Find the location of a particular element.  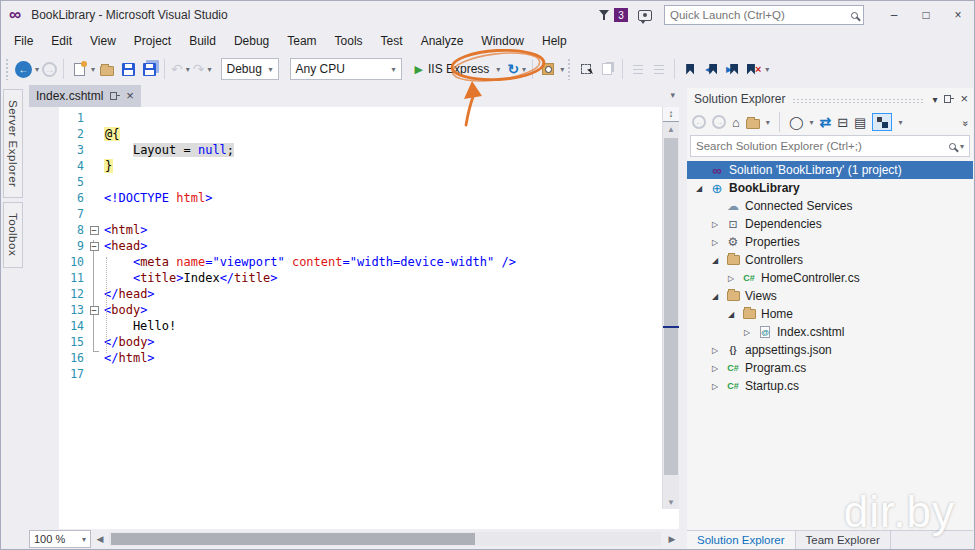

find-in-files-button is located at coordinates (548, 69).